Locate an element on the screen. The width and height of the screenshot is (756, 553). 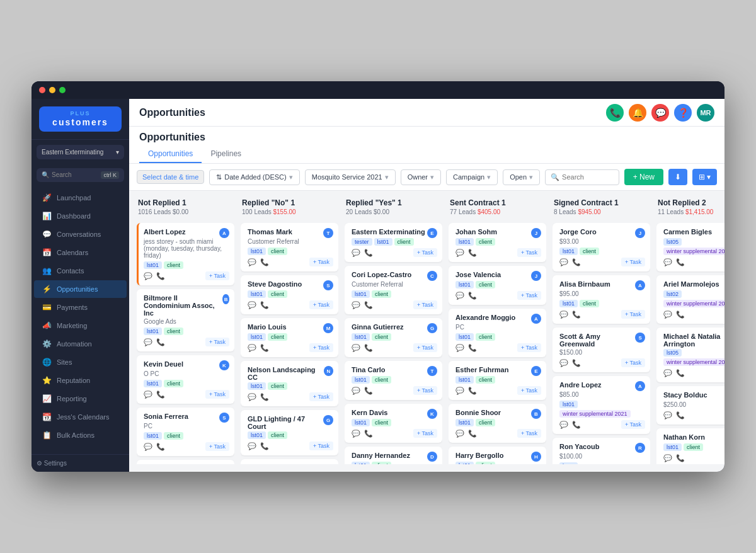
kanban-card: GLD Lighting / 47 Court G lst01client 💬 … is located at coordinates (290, 433).